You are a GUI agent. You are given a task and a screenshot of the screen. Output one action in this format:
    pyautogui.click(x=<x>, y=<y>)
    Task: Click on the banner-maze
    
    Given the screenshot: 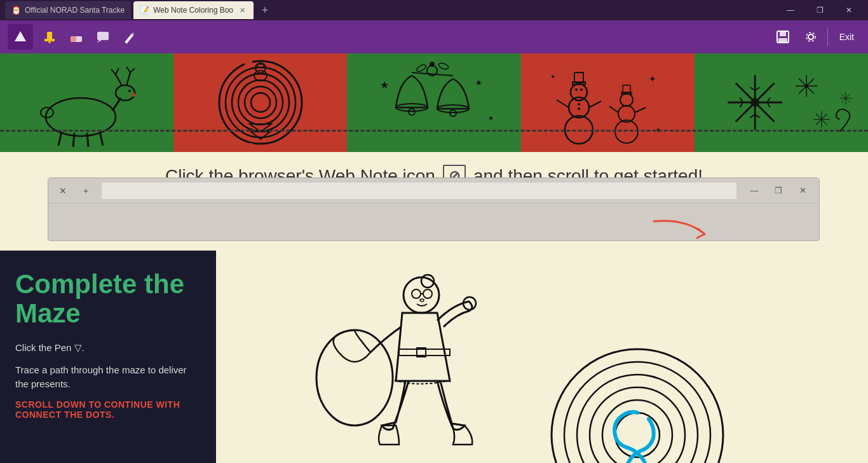 What is the action you would take?
    pyautogui.click(x=261, y=103)
    